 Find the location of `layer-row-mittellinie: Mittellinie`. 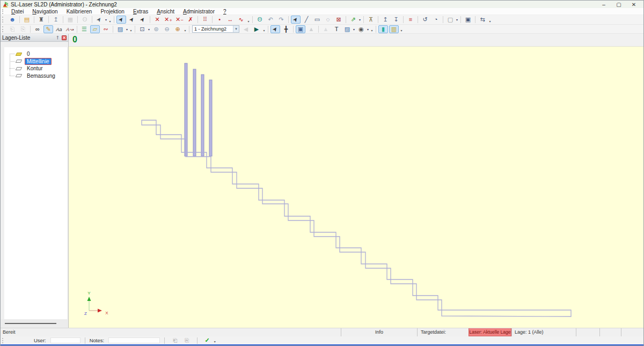

layer-row-mittellinie: Mittellinie is located at coordinates (35, 62).